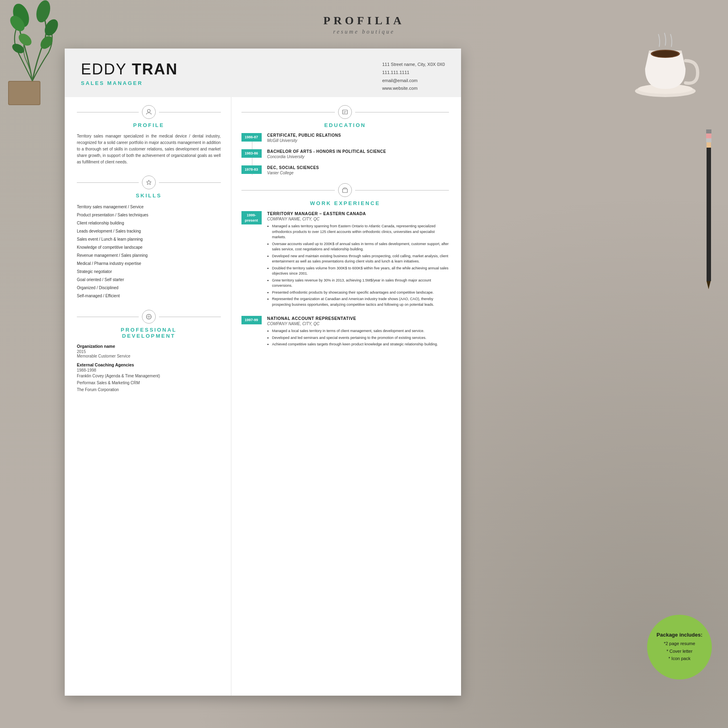 This screenshot has width=728, height=728. What do you see at coordinates (345, 170) in the screenshot?
I see `education-entry: 1978-83DEC, SOCIAL SCIENCESVanier Colleg…` at bounding box center [345, 170].